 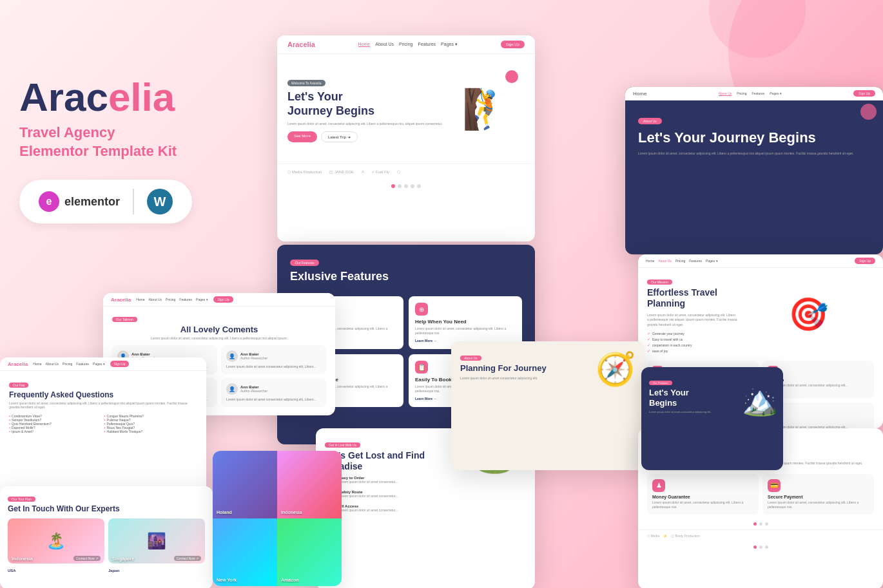 What do you see at coordinates (384, 44) in the screenshot?
I see `nav-link-about: About Us` at bounding box center [384, 44].